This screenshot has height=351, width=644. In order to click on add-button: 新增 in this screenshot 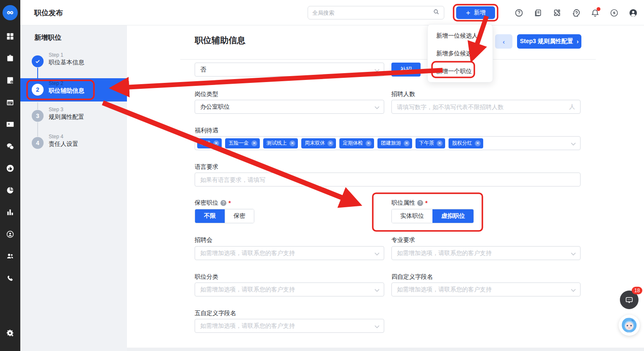, I will do `click(476, 13)`.